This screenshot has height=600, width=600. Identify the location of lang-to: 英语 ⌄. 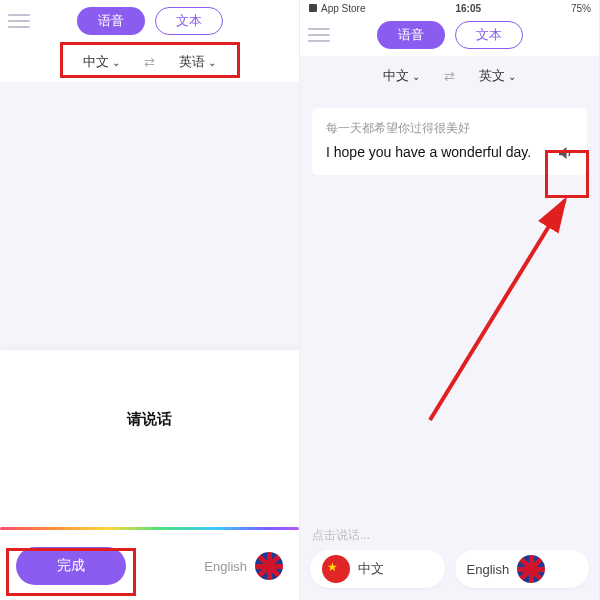
(198, 62).